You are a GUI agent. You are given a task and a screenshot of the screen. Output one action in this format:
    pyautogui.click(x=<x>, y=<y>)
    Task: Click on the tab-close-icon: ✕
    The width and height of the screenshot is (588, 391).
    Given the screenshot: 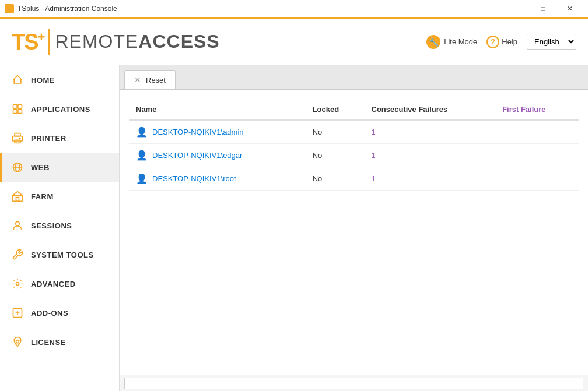 What is the action you would take?
    pyautogui.click(x=138, y=80)
    